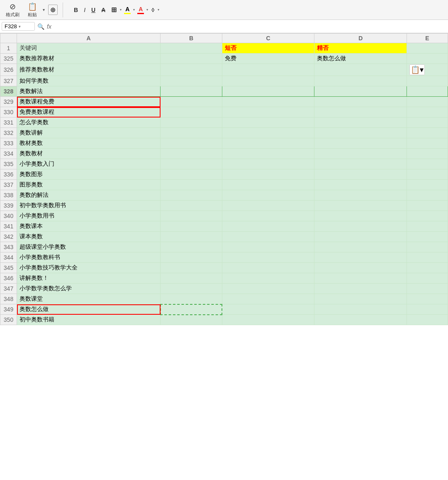 Image resolution: width=448 pixels, height=480 pixels. I want to click on cell-col-a: 课本奥数, so click(89, 237).